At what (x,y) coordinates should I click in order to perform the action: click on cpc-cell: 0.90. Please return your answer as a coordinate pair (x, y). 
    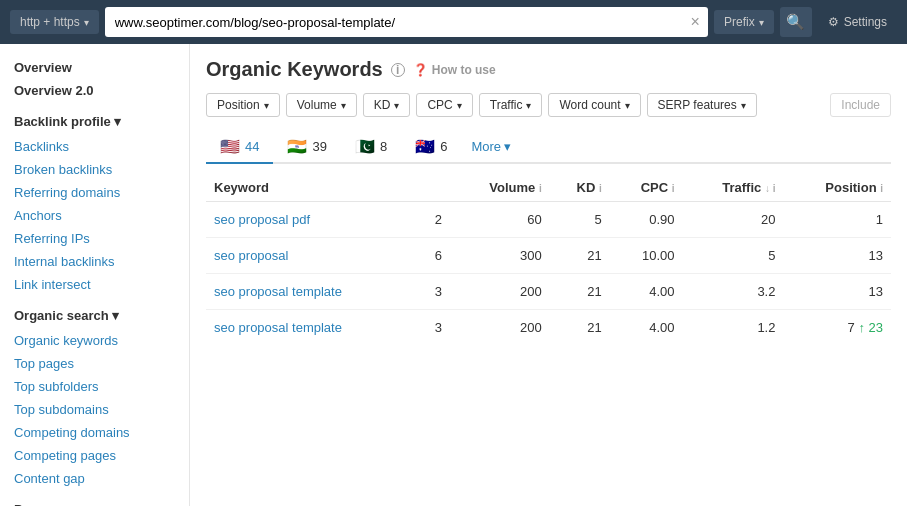
    Looking at the image, I should click on (646, 220).